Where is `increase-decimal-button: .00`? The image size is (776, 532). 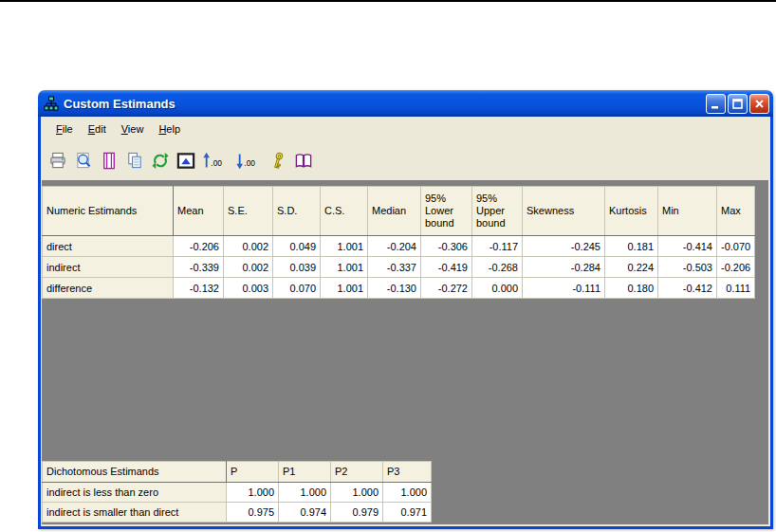
increase-decimal-button: .00 is located at coordinates (215, 160).